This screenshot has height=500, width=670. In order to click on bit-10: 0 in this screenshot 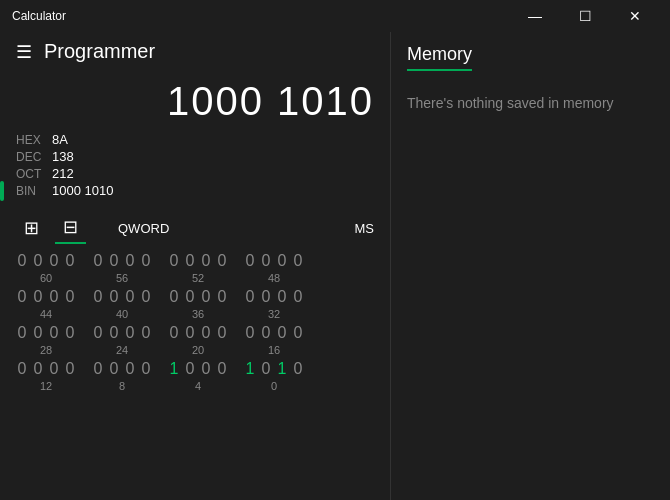, I will do `click(114, 369)`.